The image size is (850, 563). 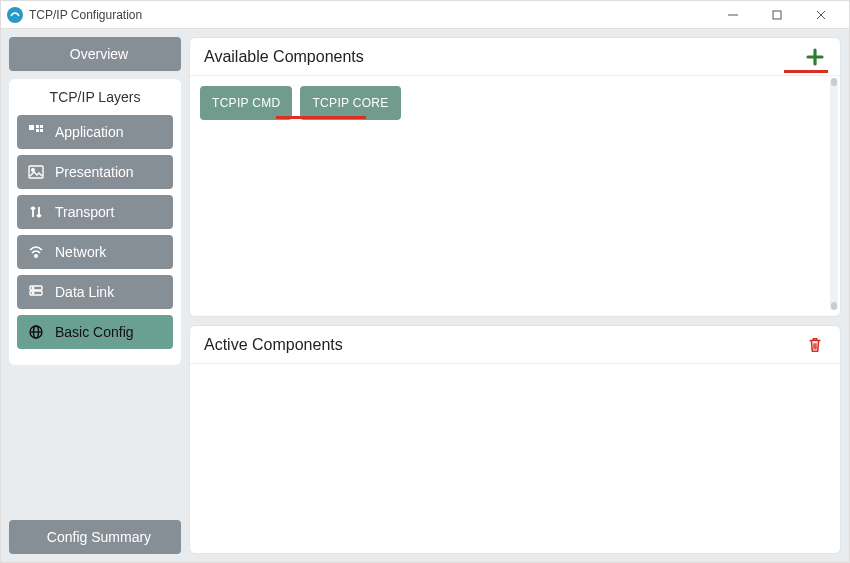 I want to click on layer-datalink: Data Link, so click(x=95, y=292).